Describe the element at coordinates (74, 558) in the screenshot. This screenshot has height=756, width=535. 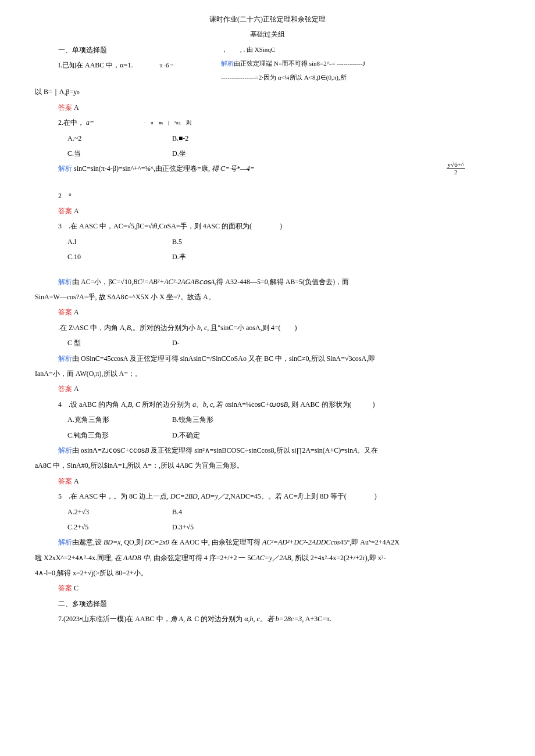
I see `q5-a2a: 啦 X2xX^=2+4∧²-4x.同理,` at that location.